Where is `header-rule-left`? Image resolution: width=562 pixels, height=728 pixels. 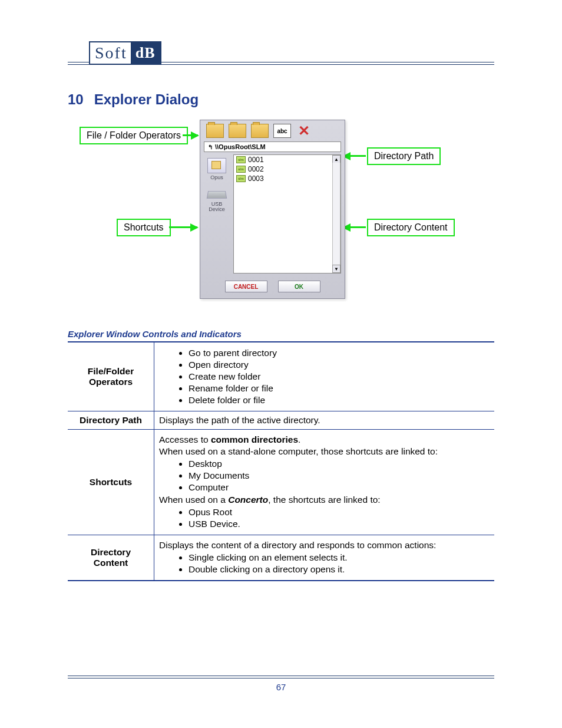
header-rule-left is located at coordinates (78, 64).